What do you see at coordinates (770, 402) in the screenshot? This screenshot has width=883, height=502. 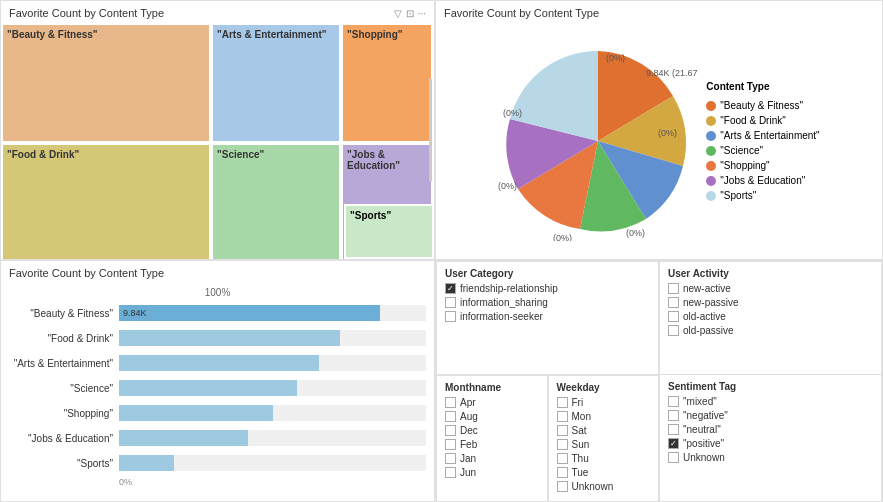 I see `filter-item-mixed: "mixed"` at bounding box center [770, 402].